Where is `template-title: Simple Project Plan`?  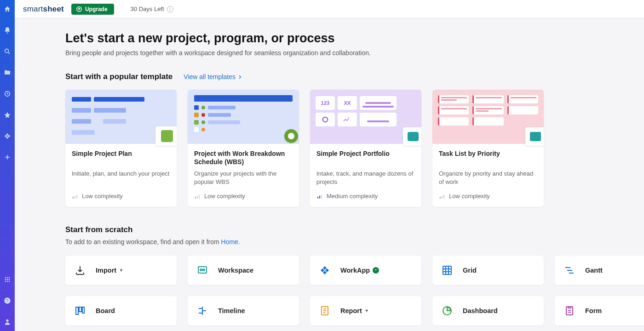
template-title: Simple Project Plan is located at coordinates (121, 158).